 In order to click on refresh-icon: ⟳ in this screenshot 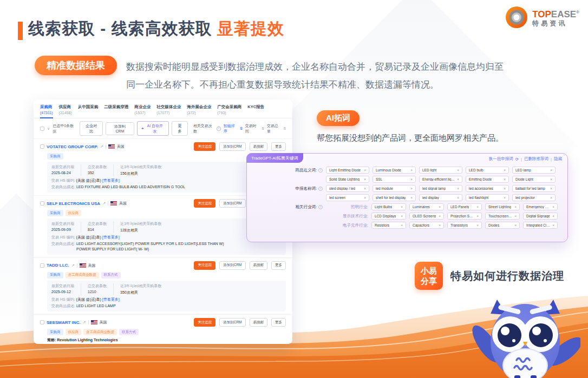, I will do `click(517, 159)`.